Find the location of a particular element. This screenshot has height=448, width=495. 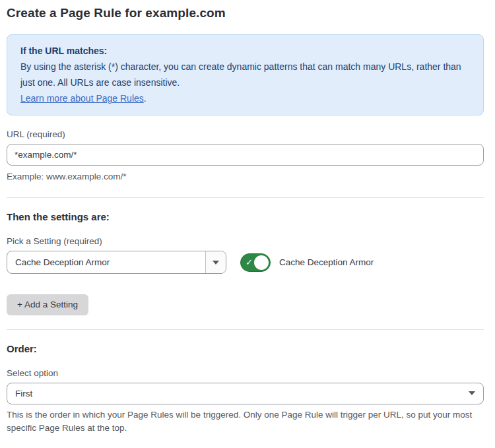

toggle-knob is located at coordinates (261, 263).